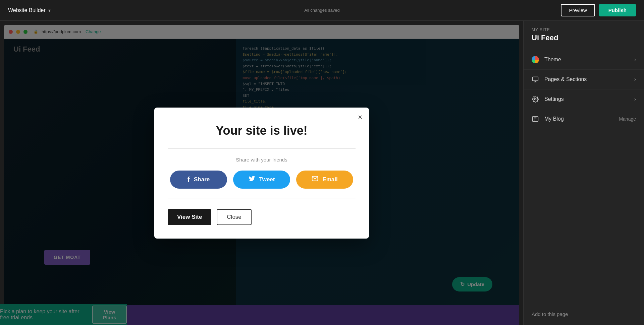 The height and width of the screenshot is (325, 644). What do you see at coordinates (554, 119) in the screenshot?
I see `sidebar-blog-label: My Blog` at bounding box center [554, 119].